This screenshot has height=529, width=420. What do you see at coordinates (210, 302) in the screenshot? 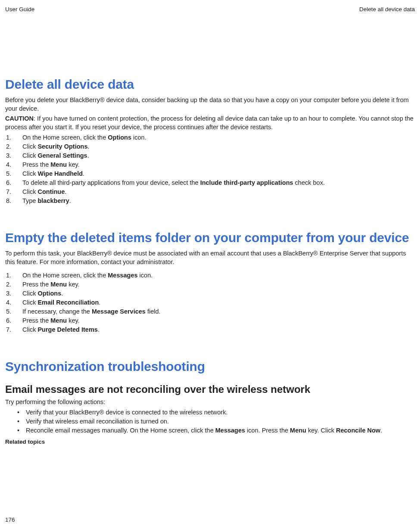
I see `steps-list-2: On the Home screen, click the Messages i…` at bounding box center [210, 302].